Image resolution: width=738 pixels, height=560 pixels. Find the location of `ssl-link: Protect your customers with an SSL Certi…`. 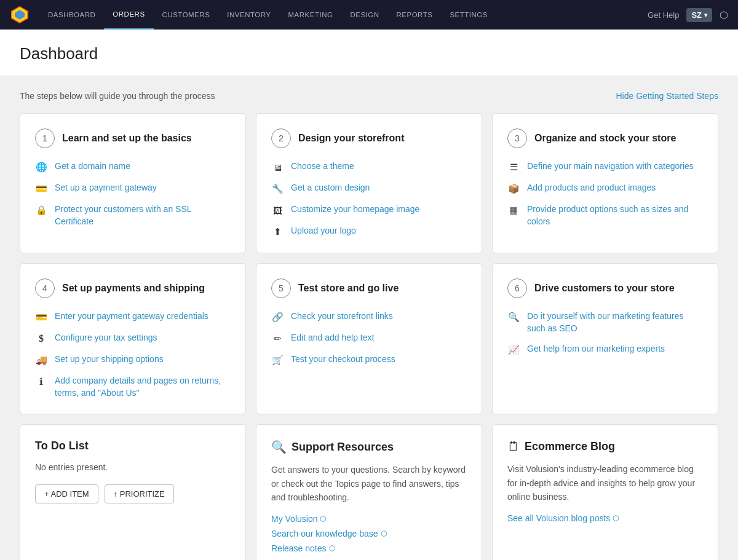

ssl-link: Protect your customers with an SSL Certi… is located at coordinates (143, 215).